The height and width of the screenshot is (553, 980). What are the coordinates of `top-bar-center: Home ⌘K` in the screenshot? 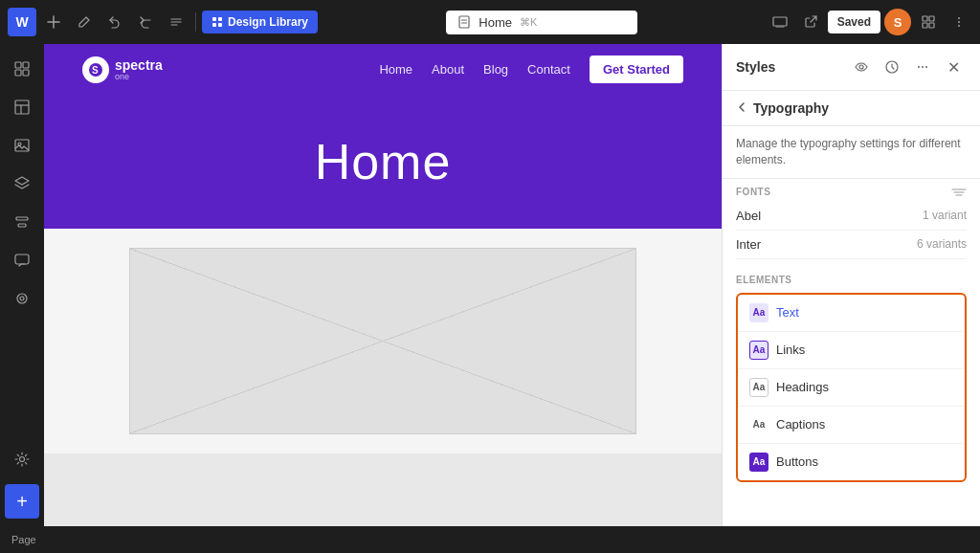 It's located at (542, 23).